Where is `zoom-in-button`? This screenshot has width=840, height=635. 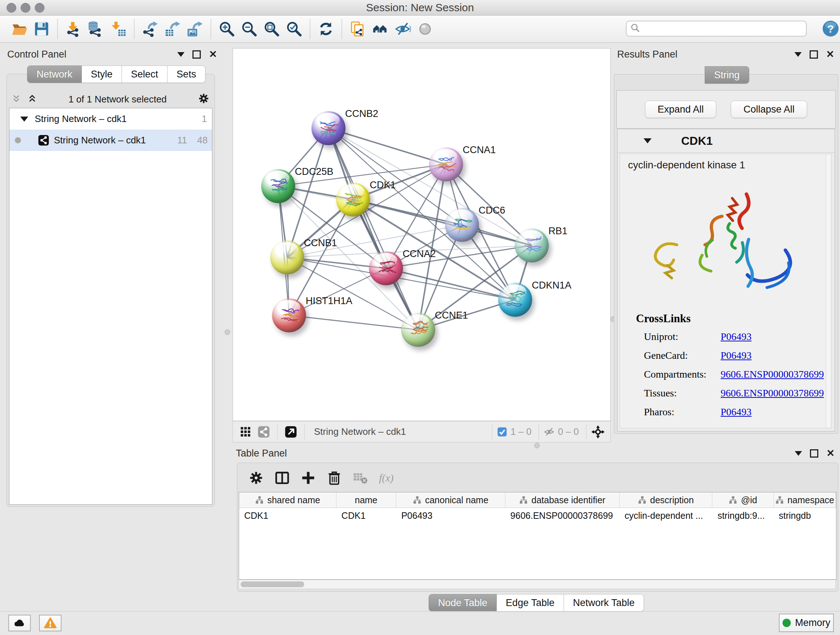
zoom-in-button is located at coordinates (227, 29).